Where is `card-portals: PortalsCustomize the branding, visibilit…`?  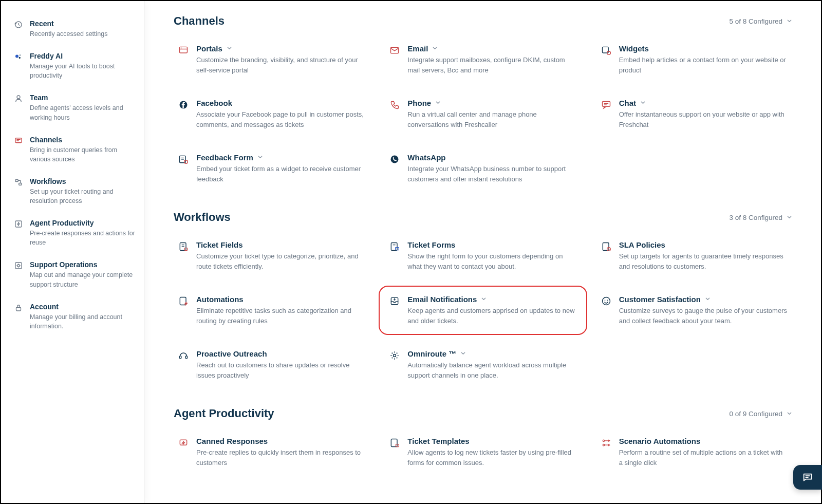 card-portals: PortalsCustomize the branding, visibilit… is located at coordinates (271, 60).